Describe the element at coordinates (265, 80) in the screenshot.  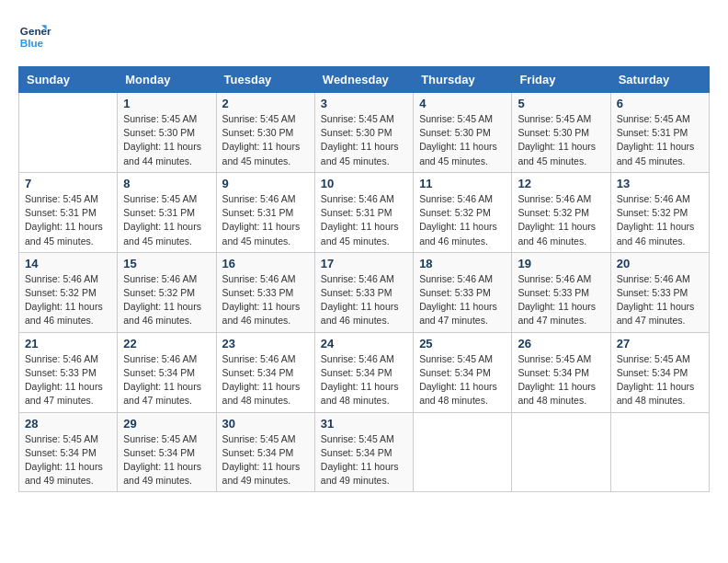
I see `column-header-tuesday: Tuesday` at that location.